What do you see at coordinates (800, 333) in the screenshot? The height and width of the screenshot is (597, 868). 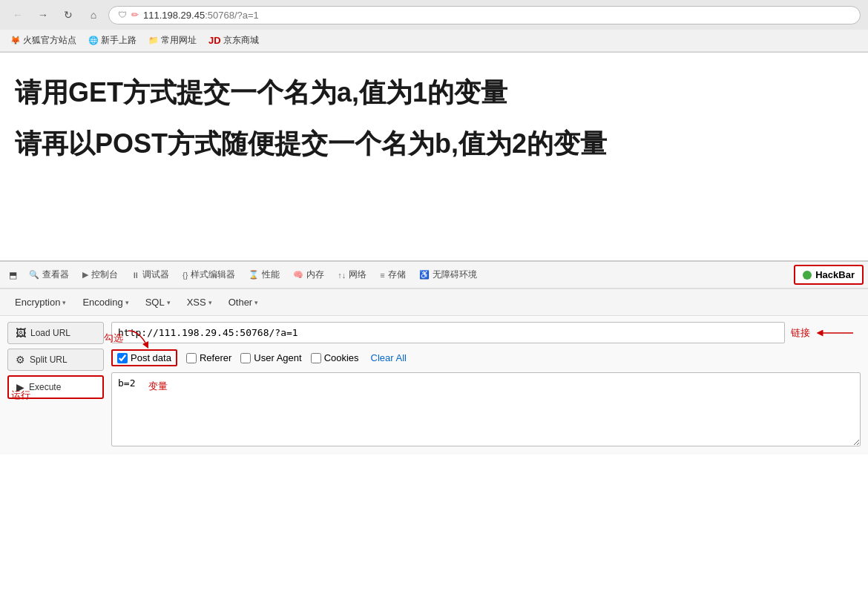 I see `annot-link: 链接` at bounding box center [800, 333].